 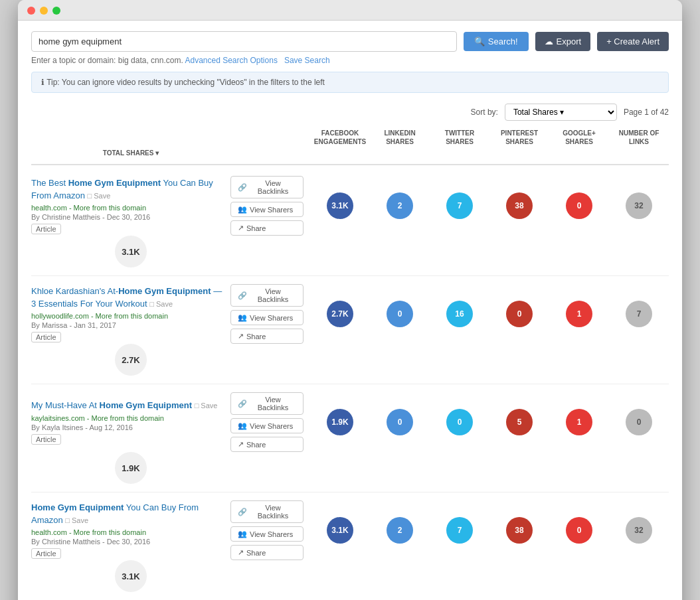 I want to click on linkedin-circle: 2, so click(x=400, y=206).